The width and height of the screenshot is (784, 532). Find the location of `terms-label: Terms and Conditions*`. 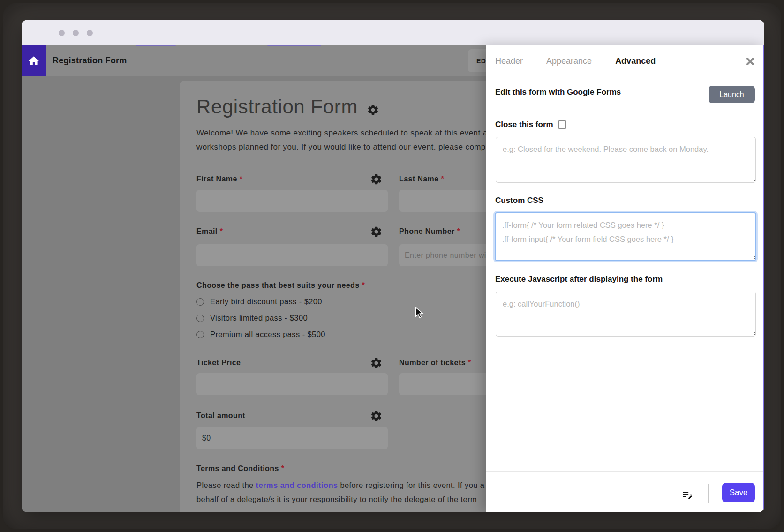

terms-label: Terms and Conditions* is located at coordinates (240, 469).